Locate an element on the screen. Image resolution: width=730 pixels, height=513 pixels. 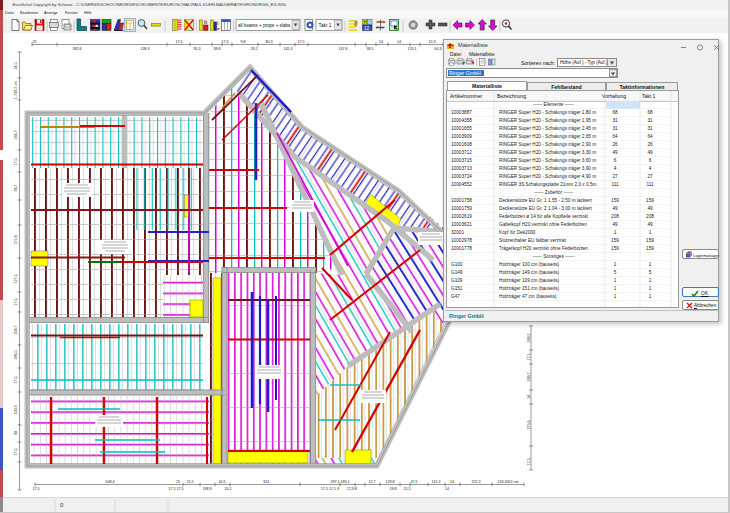
svg-text: 1.739,2 cm is located at coordinates (16, 90).